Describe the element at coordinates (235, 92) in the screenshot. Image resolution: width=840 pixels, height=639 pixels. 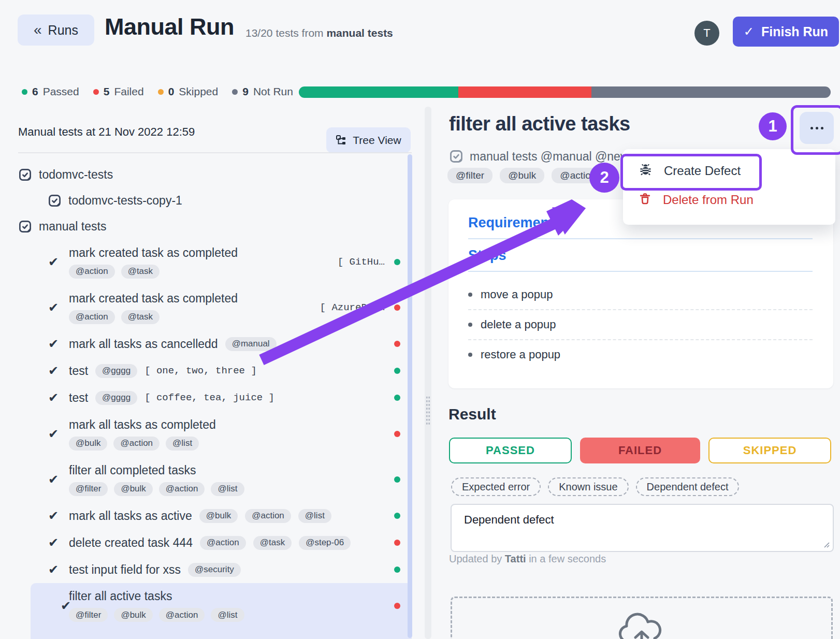
I see `status-dot-icon` at that location.